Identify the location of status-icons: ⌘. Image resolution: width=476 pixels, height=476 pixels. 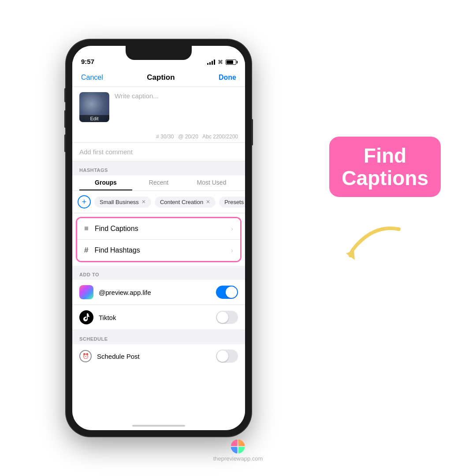
(222, 62).